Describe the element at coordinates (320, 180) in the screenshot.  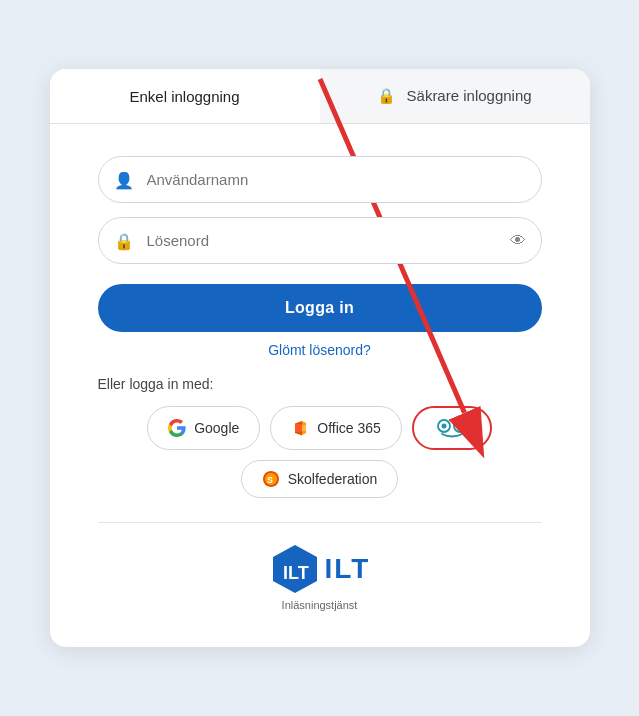
I see `username-input` at that location.